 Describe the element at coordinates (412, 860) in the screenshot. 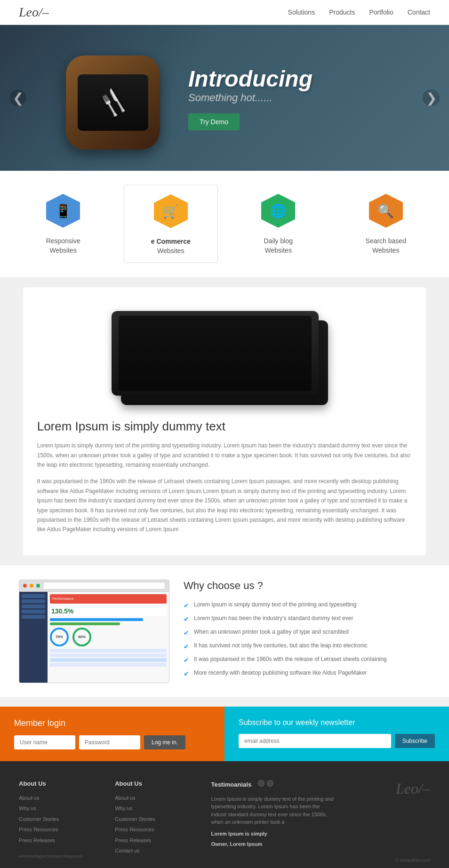

I see `footer-copyright: © cssauthor.com` at that location.